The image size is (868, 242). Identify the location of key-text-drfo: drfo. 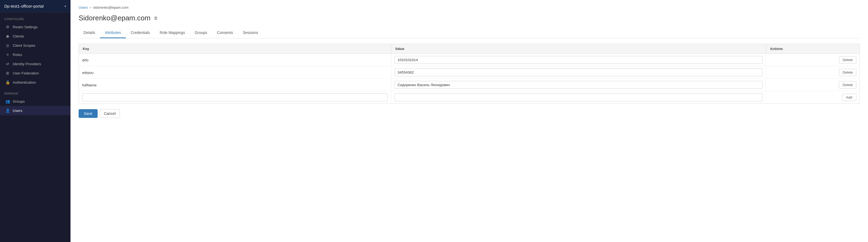
(85, 60).